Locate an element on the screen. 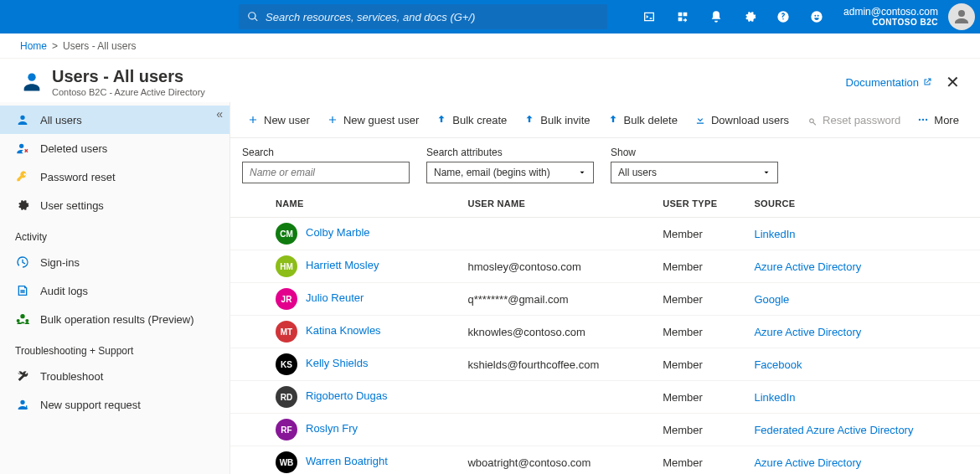 Image resolution: width=980 pixels, height=474 pixels. sidebar-item-label: Audit logs is located at coordinates (64, 291).